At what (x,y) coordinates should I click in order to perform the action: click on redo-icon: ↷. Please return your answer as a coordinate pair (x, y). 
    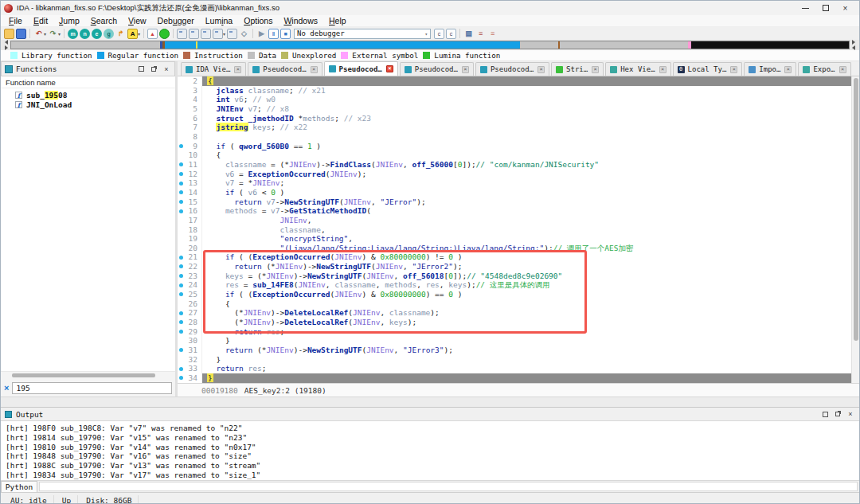
    Looking at the image, I should click on (53, 33).